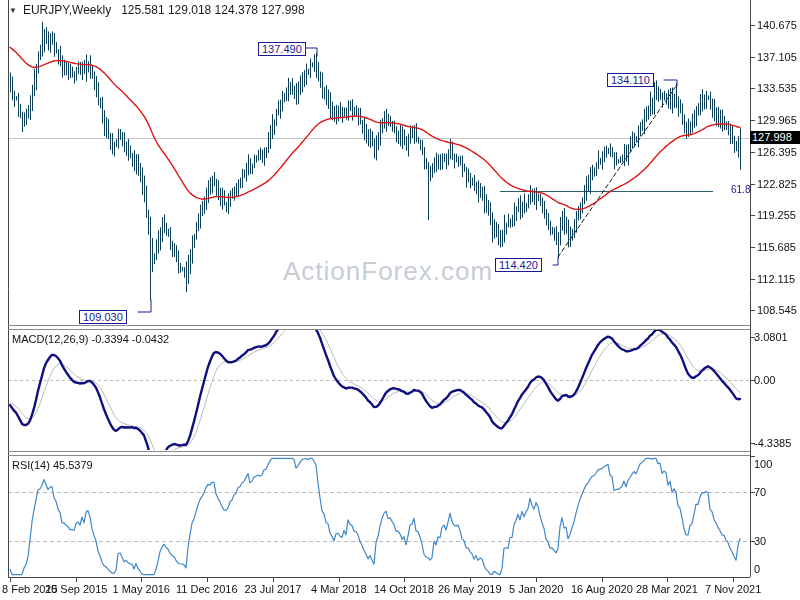 Image resolution: width=800 pixels, height=600 pixels. I want to click on price-axis-label: 133.535, so click(777, 88).